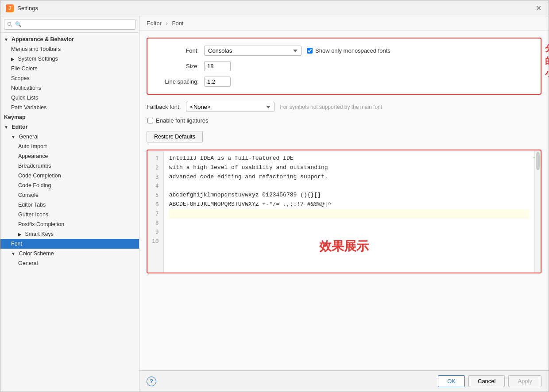  I want to click on linespacing-row: Line spacing:, so click(344, 81).